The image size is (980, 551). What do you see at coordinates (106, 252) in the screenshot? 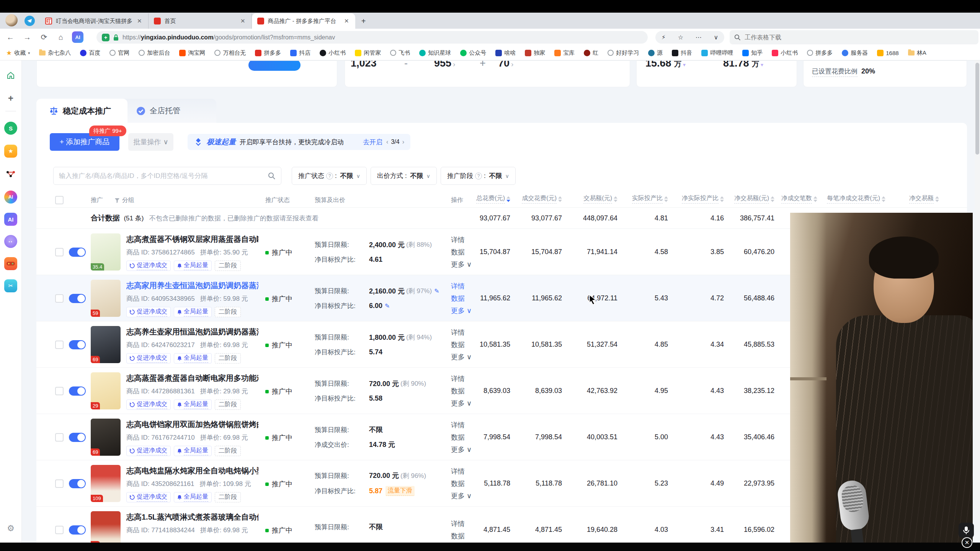
I see `product-image: 35.4` at bounding box center [106, 252].